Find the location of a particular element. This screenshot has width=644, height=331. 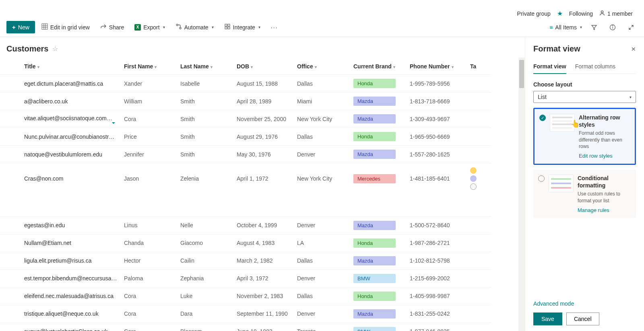

cell-title: egestas@in.edu is located at coordinates (60, 225).